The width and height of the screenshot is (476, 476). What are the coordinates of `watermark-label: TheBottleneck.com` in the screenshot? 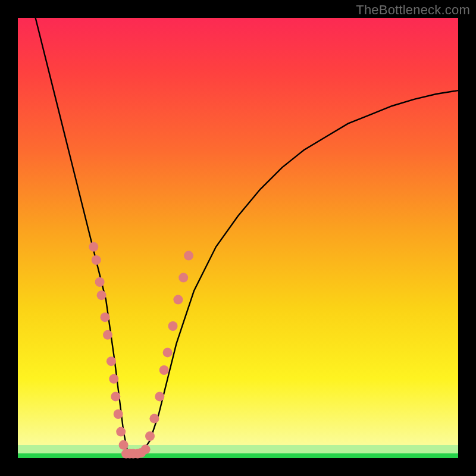 It's located at (413, 10).